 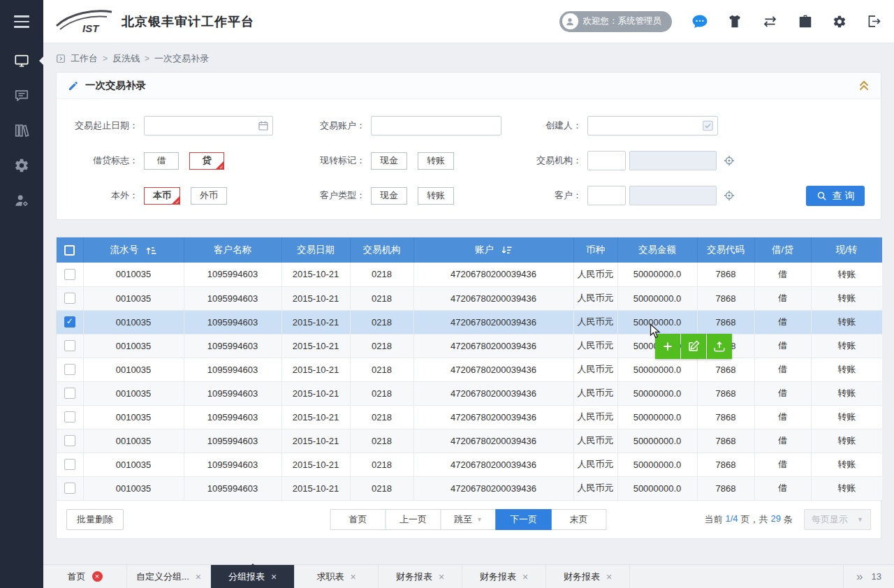 What do you see at coordinates (835, 196) in the screenshot?
I see `search-button: 查 询` at bounding box center [835, 196].